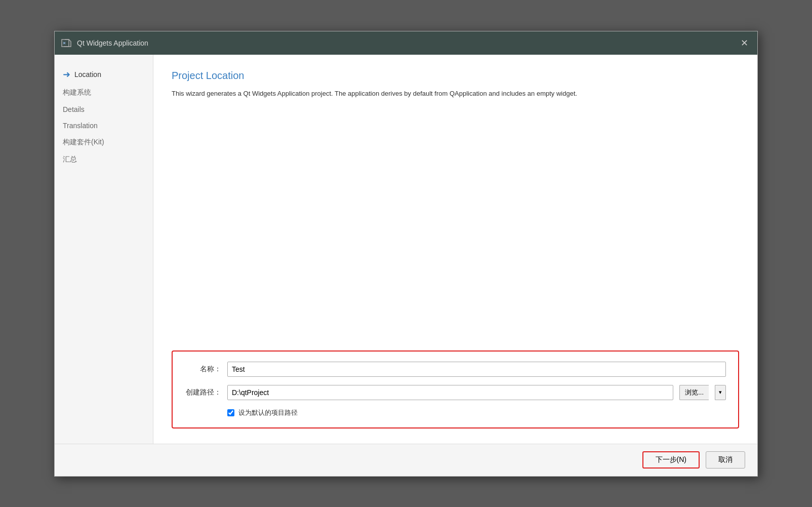  Describe the element at coordinates (203, 393) in the screenshot. I see `path-label: 创建路径：` at that location.